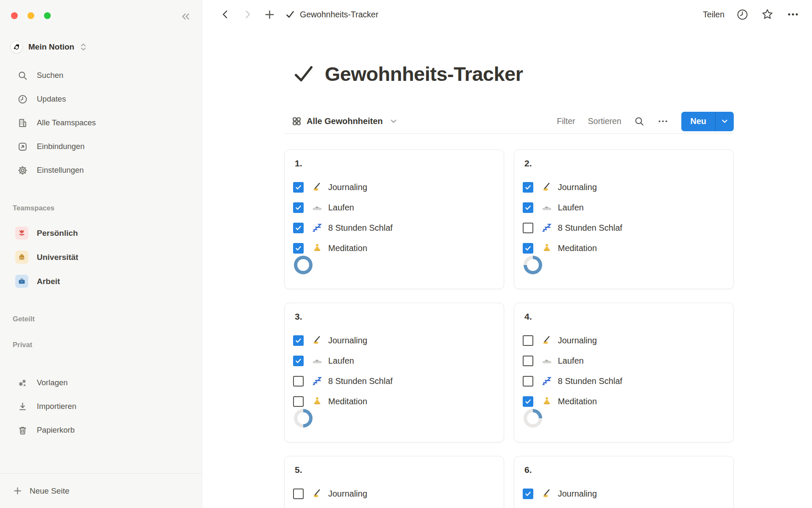 Image resolution: width=812 pixels, height=508 pixels. What do you see at coordinates (624, 482) in the screenshot?
I see `gallery-card-6: 6. Journaling` at bounding box center [624, 482].